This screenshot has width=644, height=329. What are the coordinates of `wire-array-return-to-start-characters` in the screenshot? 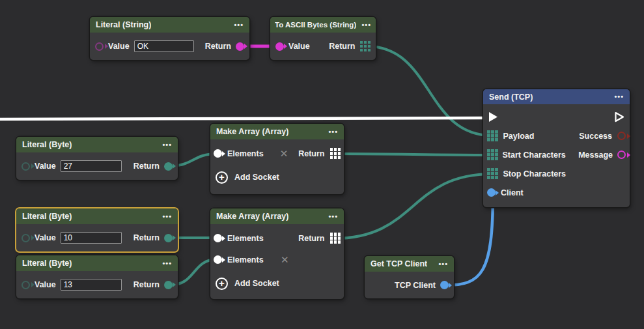 It's located at (413, 154).